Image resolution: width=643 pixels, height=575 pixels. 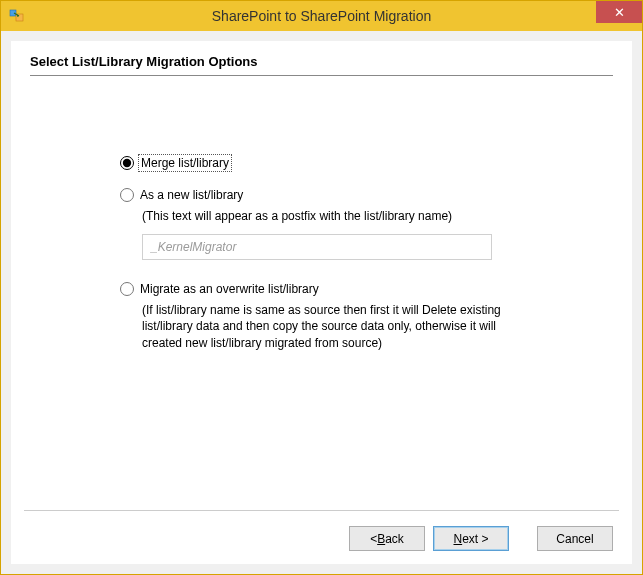 I want to click on titlebar: SharePoint to SharePoint Migration ✕, so click(x=322, y=16).